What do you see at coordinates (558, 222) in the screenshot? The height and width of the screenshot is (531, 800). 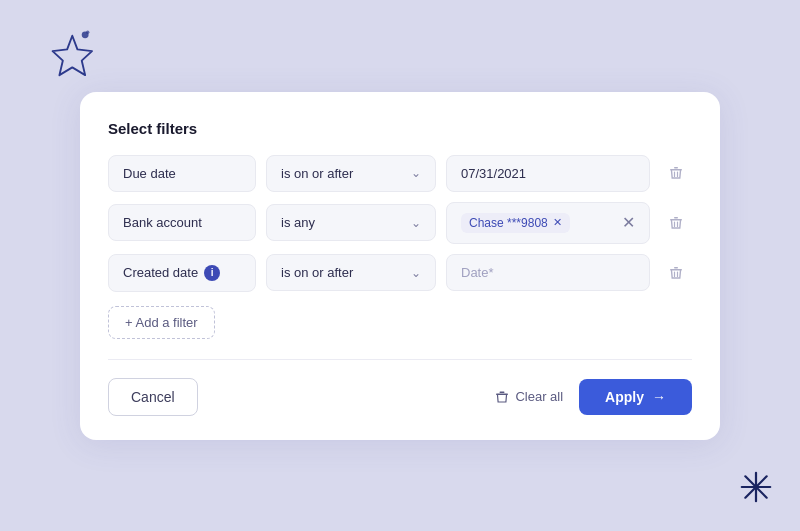 I see `tag-remove-button: ✕` at bounding box center [558, 222].